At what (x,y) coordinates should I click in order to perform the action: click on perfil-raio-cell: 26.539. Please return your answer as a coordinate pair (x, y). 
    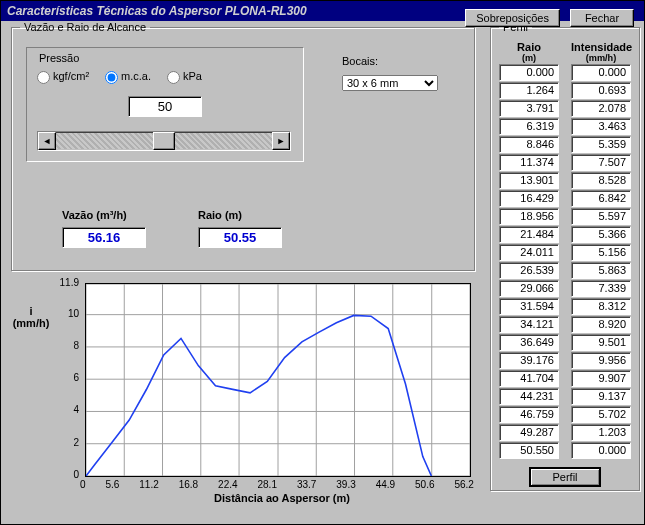
    Looking at the image, I should click on (529, 270).